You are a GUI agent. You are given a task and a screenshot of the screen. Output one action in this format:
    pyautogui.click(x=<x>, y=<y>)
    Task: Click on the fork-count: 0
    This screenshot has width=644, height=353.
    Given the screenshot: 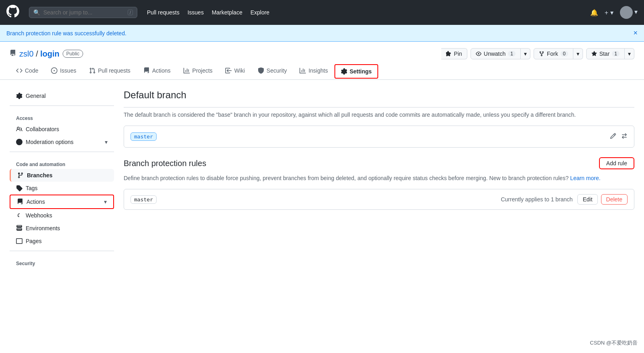 What is the action you would take?
    pyautogui.click(x=565, y=54)
    